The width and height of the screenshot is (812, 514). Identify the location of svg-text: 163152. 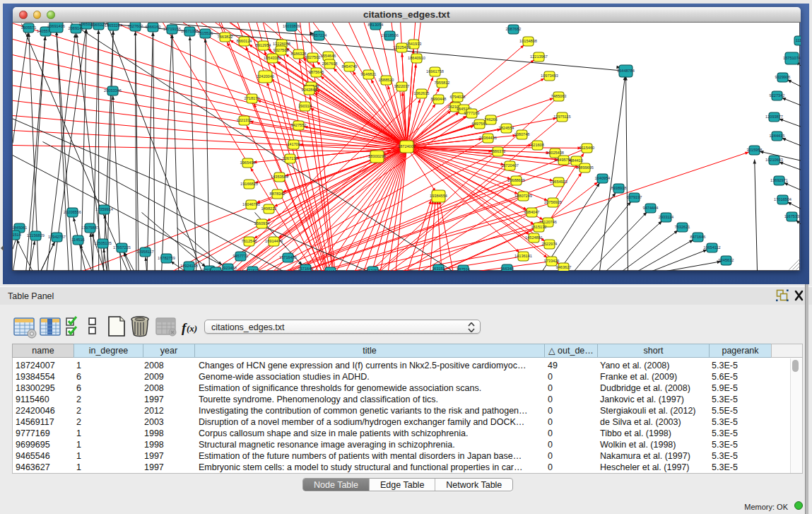
(438, 269).